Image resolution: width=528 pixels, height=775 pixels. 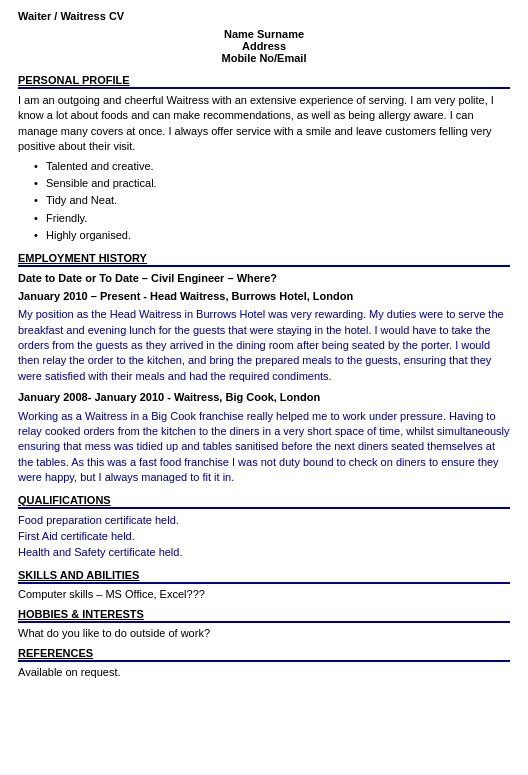 I want to click on bullet-item-3: Tidy and Neat., so click(x=272, y=200).